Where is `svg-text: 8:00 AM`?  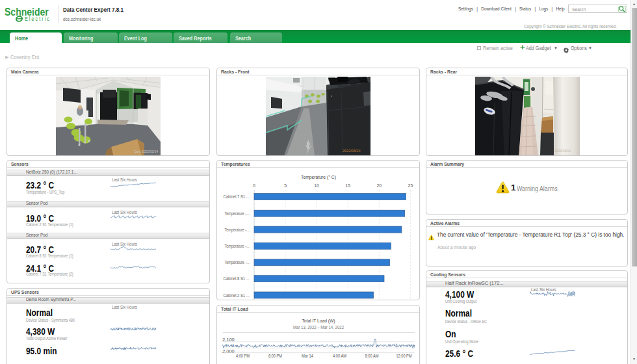 svg-text: 8:00 AM is located at coordinates (372, 356).